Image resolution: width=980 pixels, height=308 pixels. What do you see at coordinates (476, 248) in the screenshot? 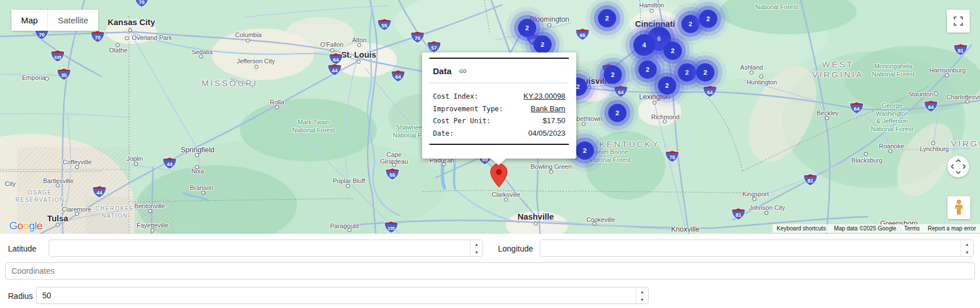
I see `latitude-spinner: ▲ ▼` at bounding box center [476, 248].